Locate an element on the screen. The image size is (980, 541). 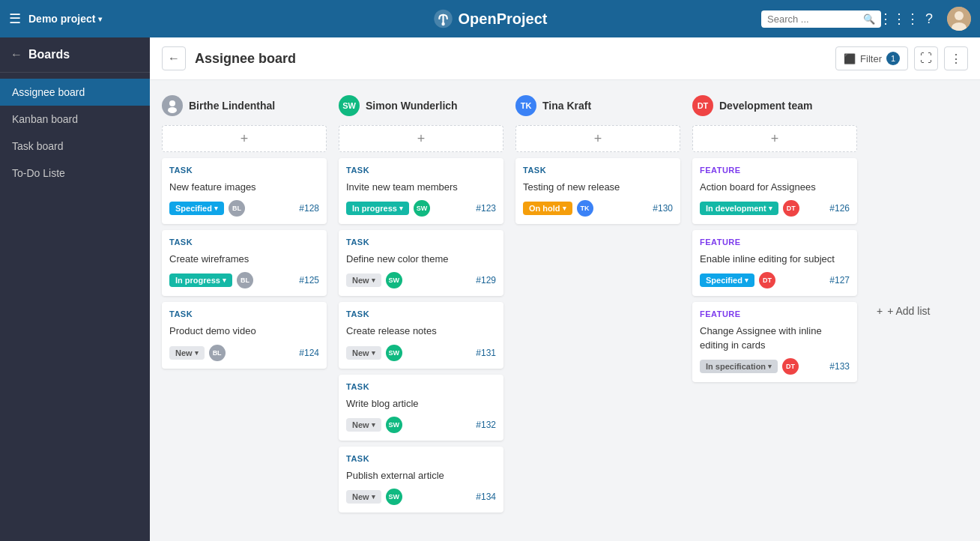
table-row: TASK Define new color theme New ▾ SW #12… is located at coordinates (421, 263).